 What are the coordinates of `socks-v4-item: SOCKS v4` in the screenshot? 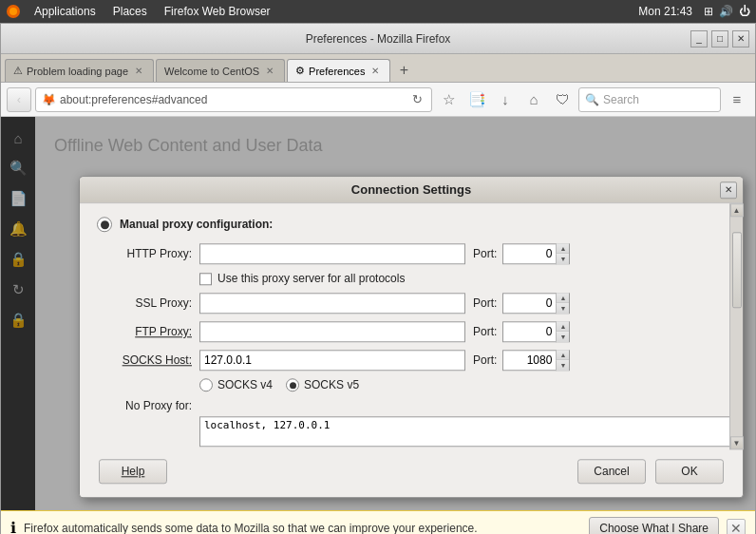 It's located at (236, 385).